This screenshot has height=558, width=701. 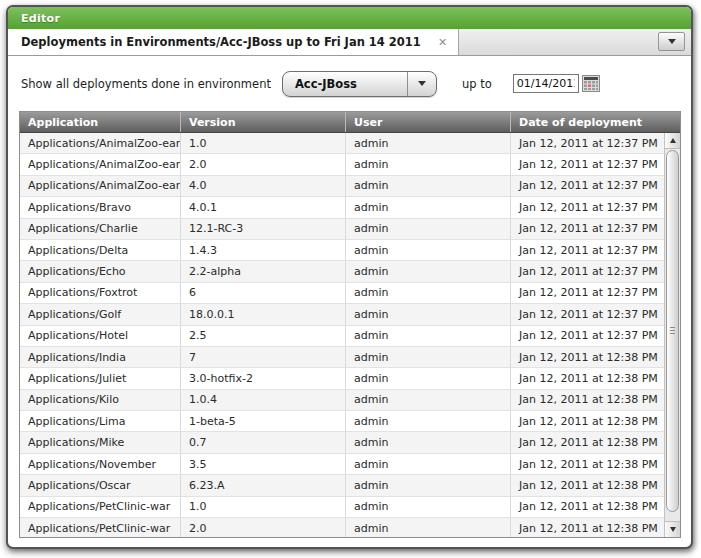 I want to click on calendar-button, so click(x=591, y=84).